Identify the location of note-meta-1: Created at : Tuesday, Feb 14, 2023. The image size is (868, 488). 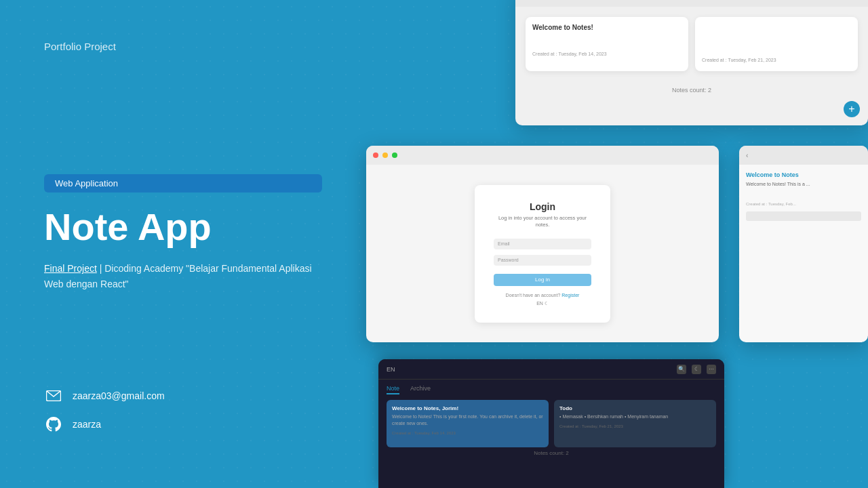
(607, 54).